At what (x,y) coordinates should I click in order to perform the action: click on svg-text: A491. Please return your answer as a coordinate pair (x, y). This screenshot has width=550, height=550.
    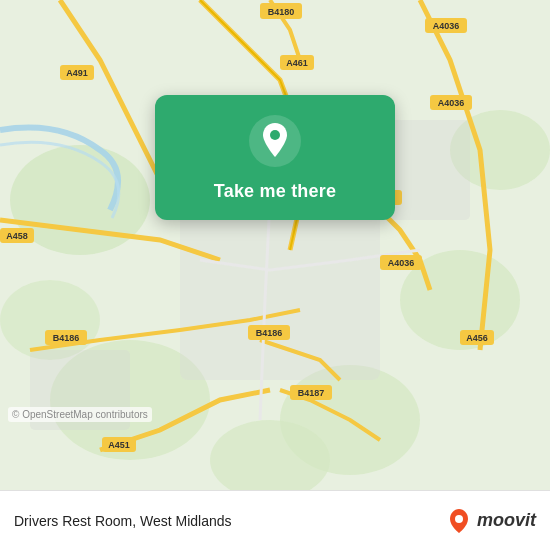
    Looking at the image, I should click on (77, 73).